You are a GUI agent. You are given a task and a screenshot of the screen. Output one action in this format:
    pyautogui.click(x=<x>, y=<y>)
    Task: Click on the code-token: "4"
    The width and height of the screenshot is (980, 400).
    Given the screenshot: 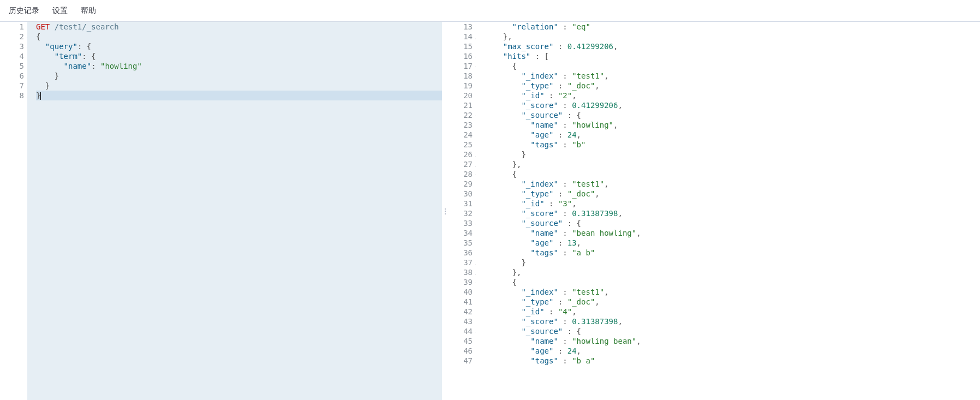 What is the action you would take?
    pyautogui.click(x=565, y=312)
    